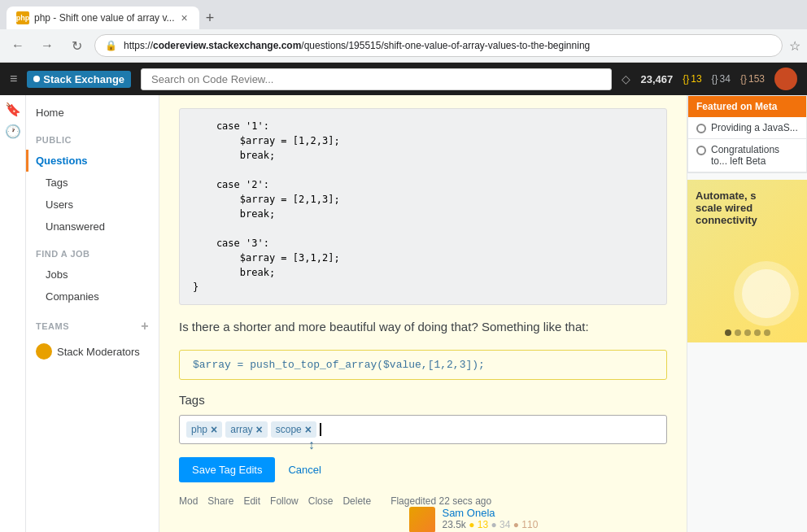  I want to click on sidebar-section-findajob: FIND A JOB, so click(93, 254).